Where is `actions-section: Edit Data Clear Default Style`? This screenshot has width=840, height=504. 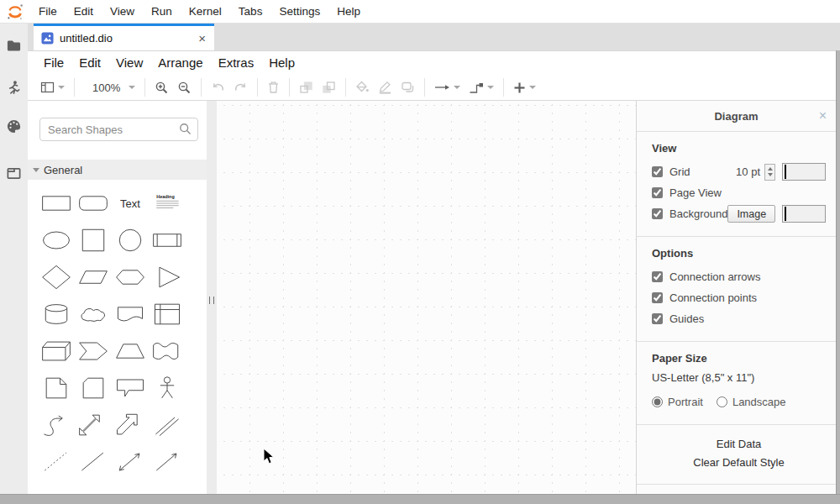 actions-section: Edit Data Clear Default Style is located at coordinates (736, 455).